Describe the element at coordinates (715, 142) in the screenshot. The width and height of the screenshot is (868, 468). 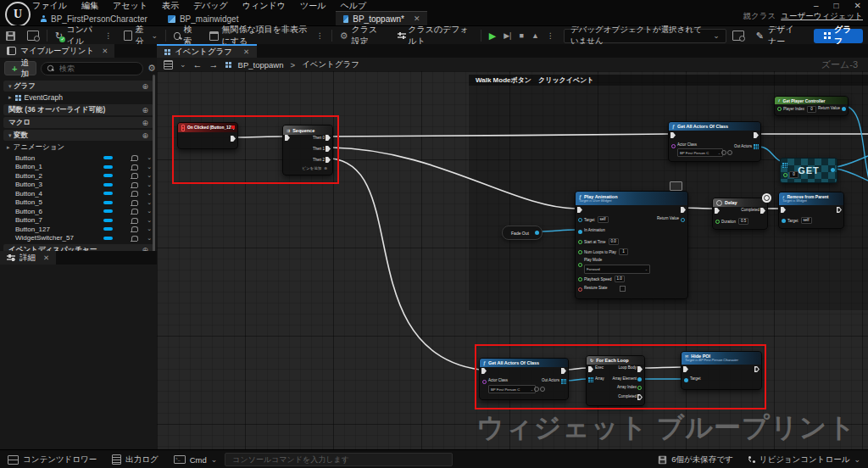
I see `node-get-all-actors-top: ƒ Get All Actors Of Class Actor Class BP…` at that location.